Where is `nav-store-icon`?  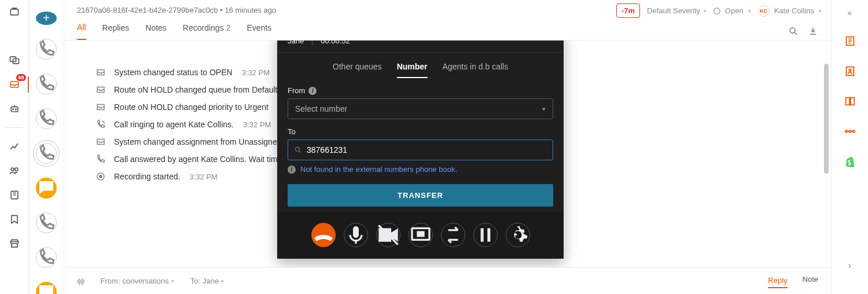 nav-store-icon is located at coordinates (14, 244).